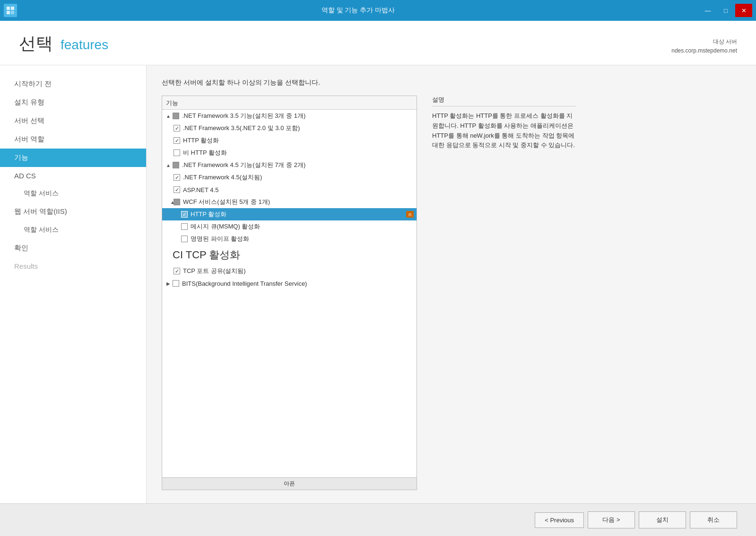 The height and width of the screenshot is (536, 756). I want to click on feature-net35-label: .NET Framework 3.5(.NET 2.0 및 3.0 포함), so click(298, 128).